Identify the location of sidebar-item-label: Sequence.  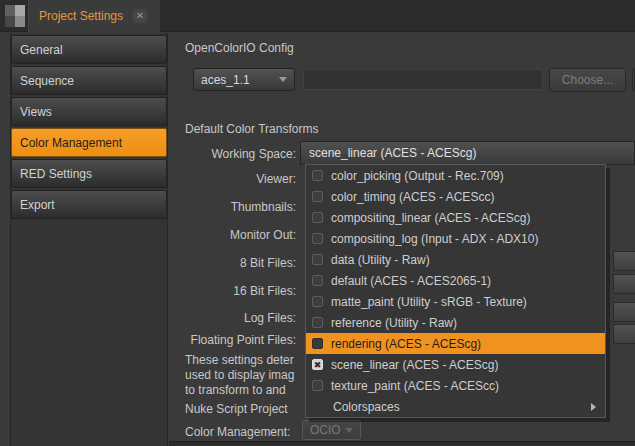
(47, 81).